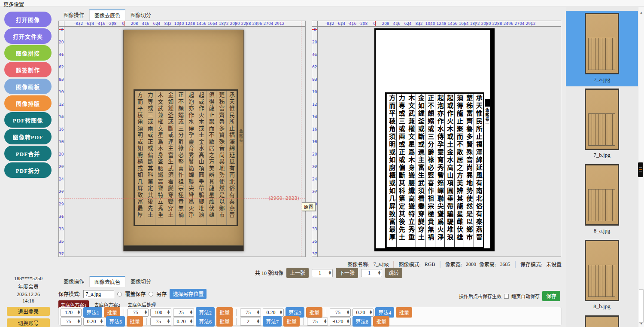  Describe the element at coordinates (141, 15) in the screenshot. I see `tab-image-split-top: 图像切分` at that location.